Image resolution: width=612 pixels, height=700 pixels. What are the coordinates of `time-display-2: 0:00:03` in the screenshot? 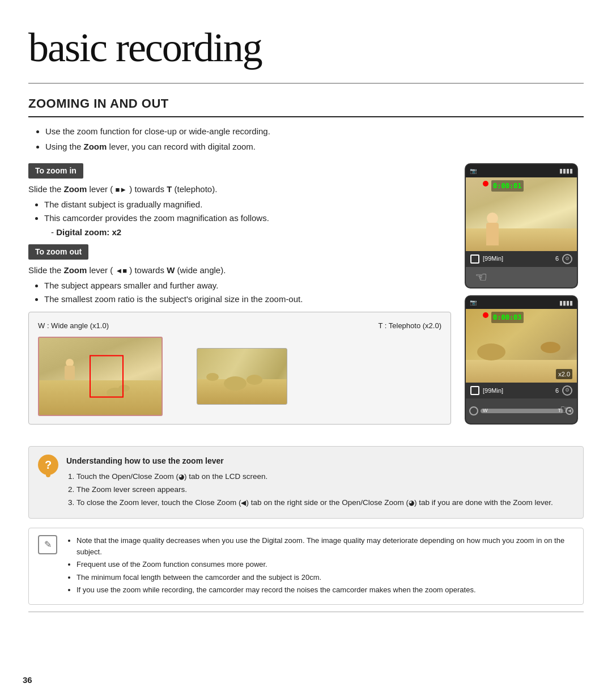 It's located at (508, 317).